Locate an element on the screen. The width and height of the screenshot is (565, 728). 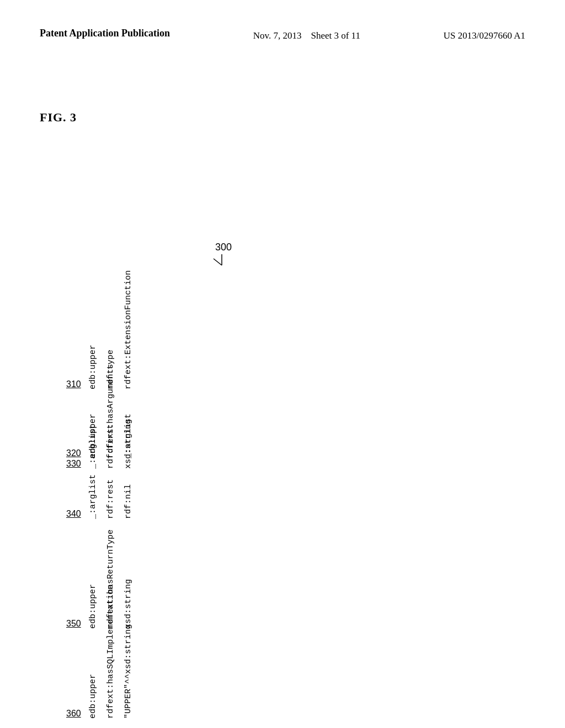
line-360: 360 edb:upper rdfext:hasSQLImplementatio… is located at coordinates (104, 652).